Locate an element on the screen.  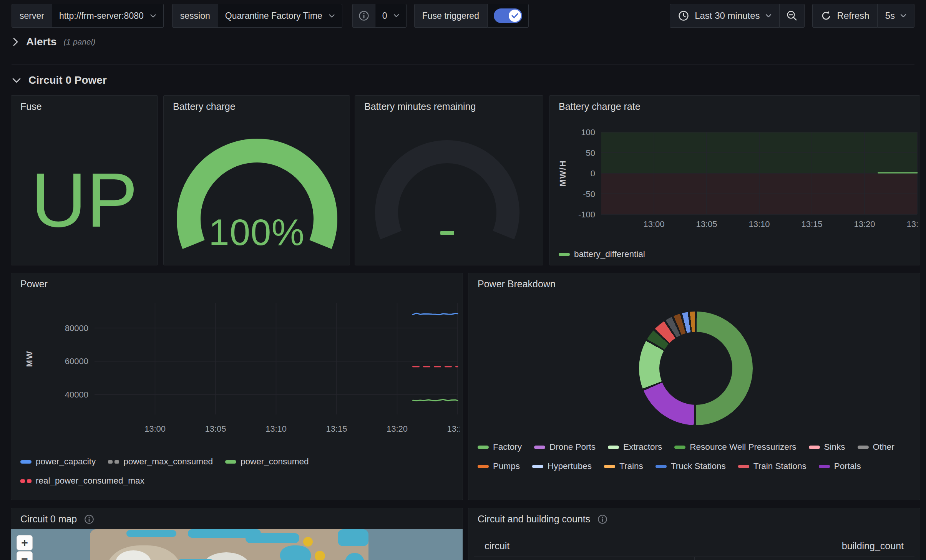
legend-label: Sinks is located at coordinates (835, 447).